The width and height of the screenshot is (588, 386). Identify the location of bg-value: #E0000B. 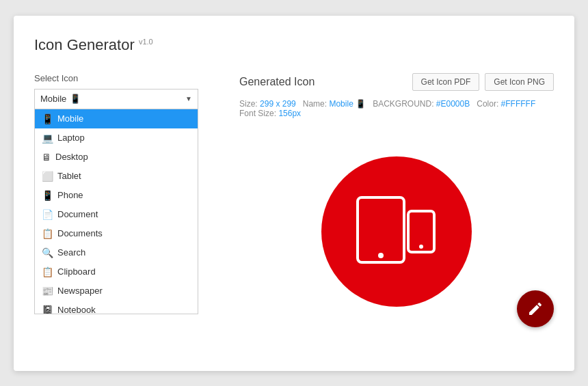
(453, 104).